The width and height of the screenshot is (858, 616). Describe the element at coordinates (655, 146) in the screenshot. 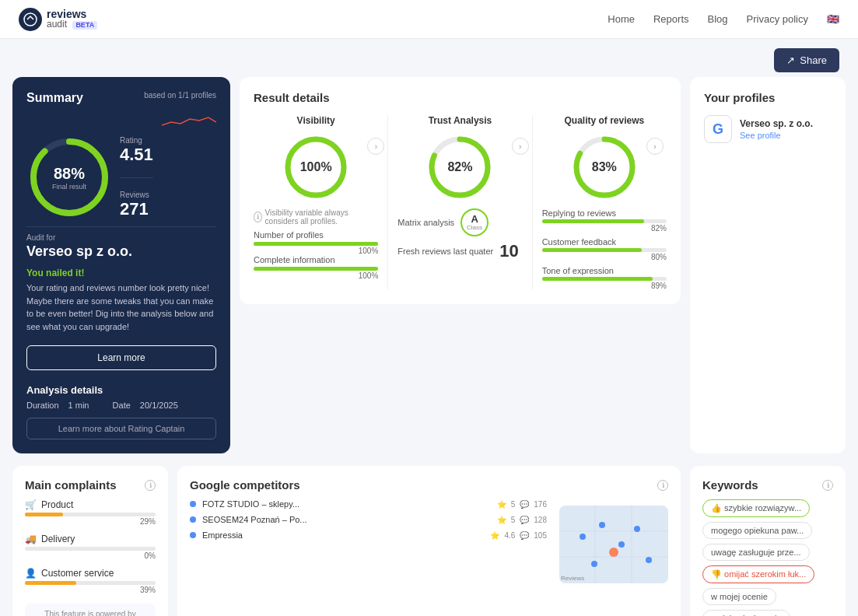

I see `quality-arrow-btn: ›` at that location.